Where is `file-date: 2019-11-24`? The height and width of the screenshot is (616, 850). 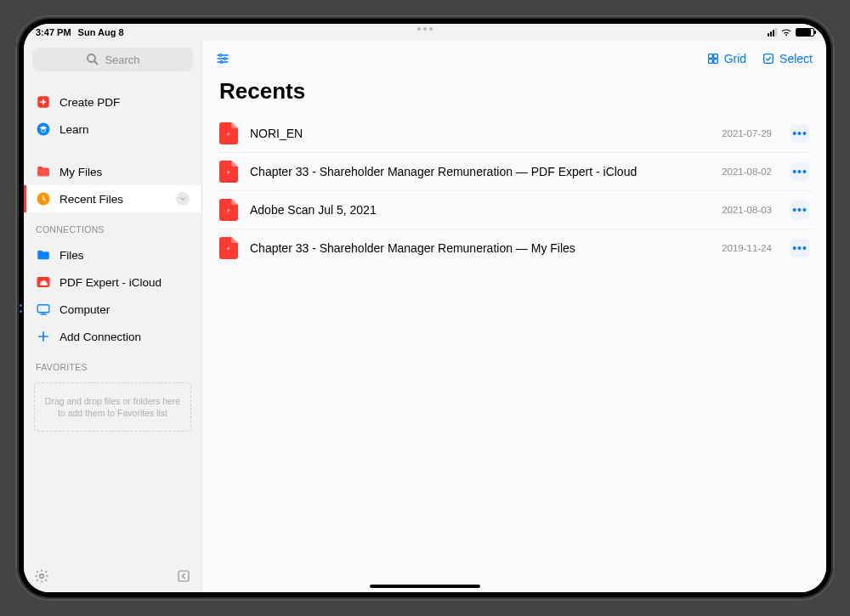 file-date: 2019-11-24 is located at coordinates (746, 248).